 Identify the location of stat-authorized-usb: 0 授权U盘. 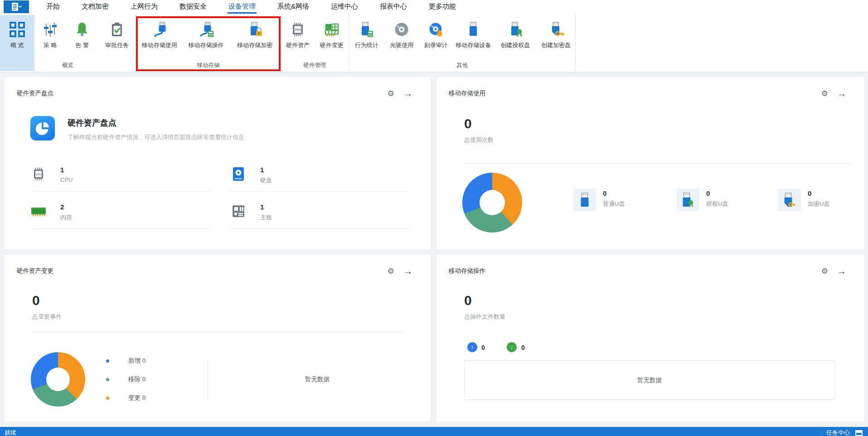
(703, 200).